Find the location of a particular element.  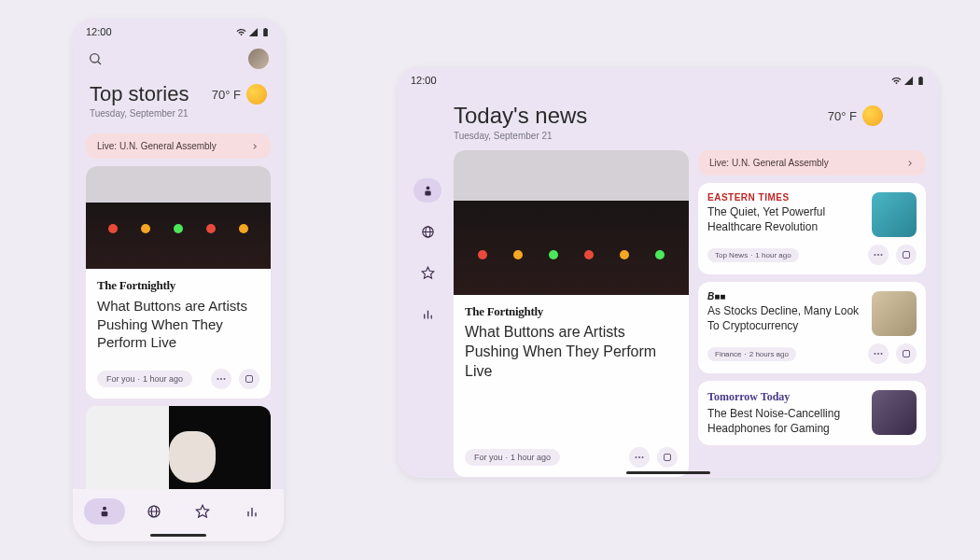

side-article-card: Tomorrow Today The Best Noise-Cancelling… is located at coordinates (812, 413).